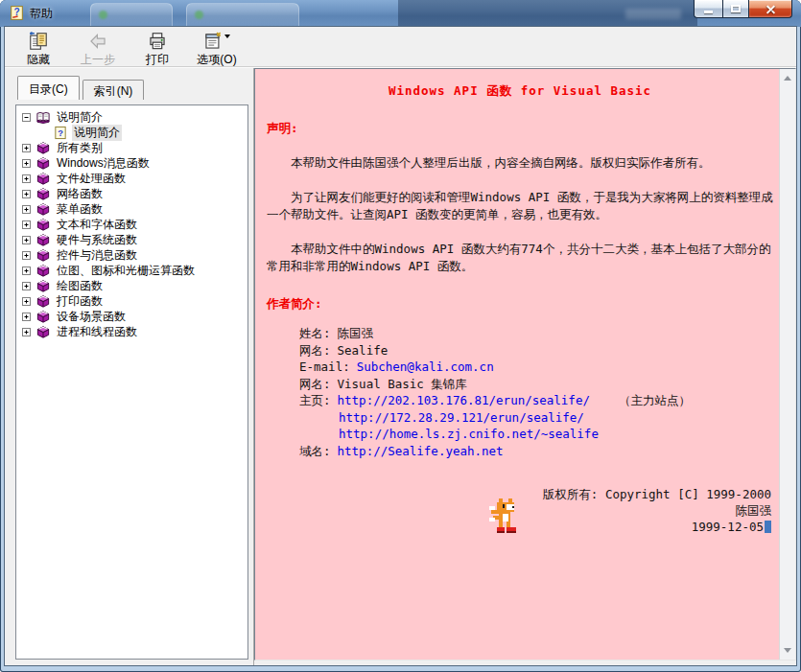 The height and width of the screenshot is (672, 801). I want to click on tree-item: Windows消息函数, so click(133, 163).